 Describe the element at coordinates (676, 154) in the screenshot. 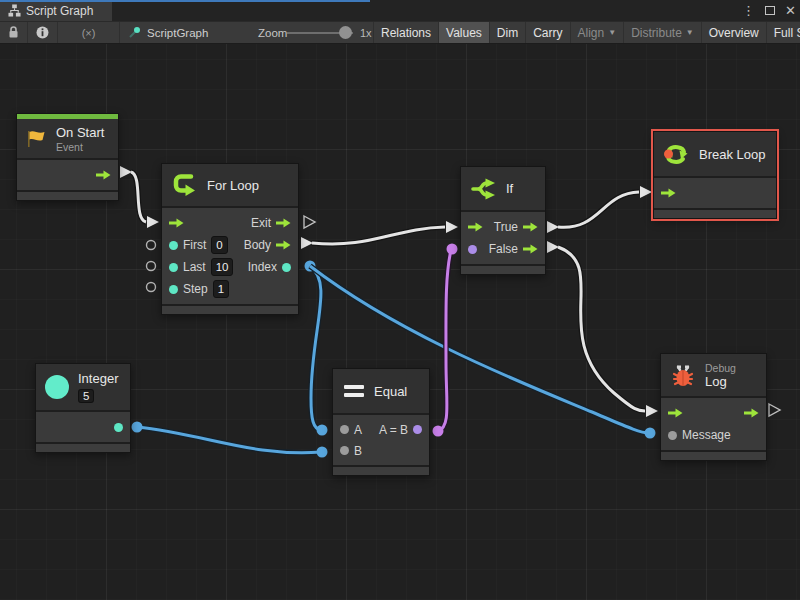

I see `break-loop-icon` at that location.